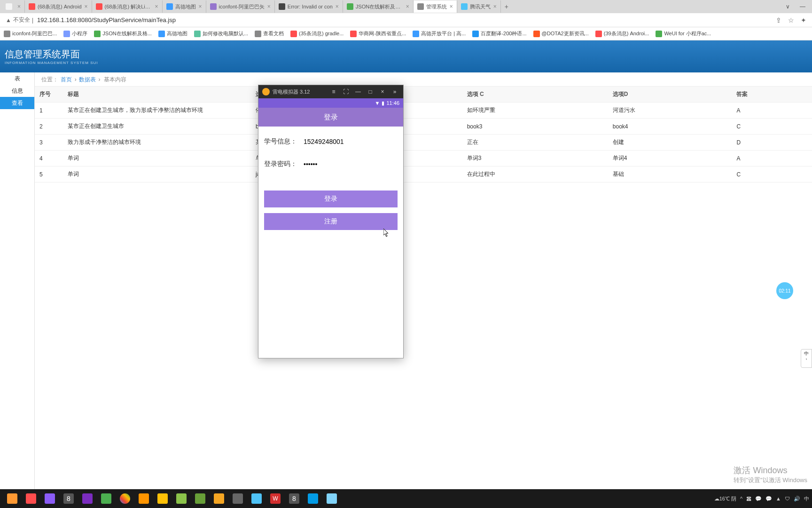 Image resolution: width=812 pixels, height=508 pixels. I want to click on timer-badge: 02:11, so click(785, 291).